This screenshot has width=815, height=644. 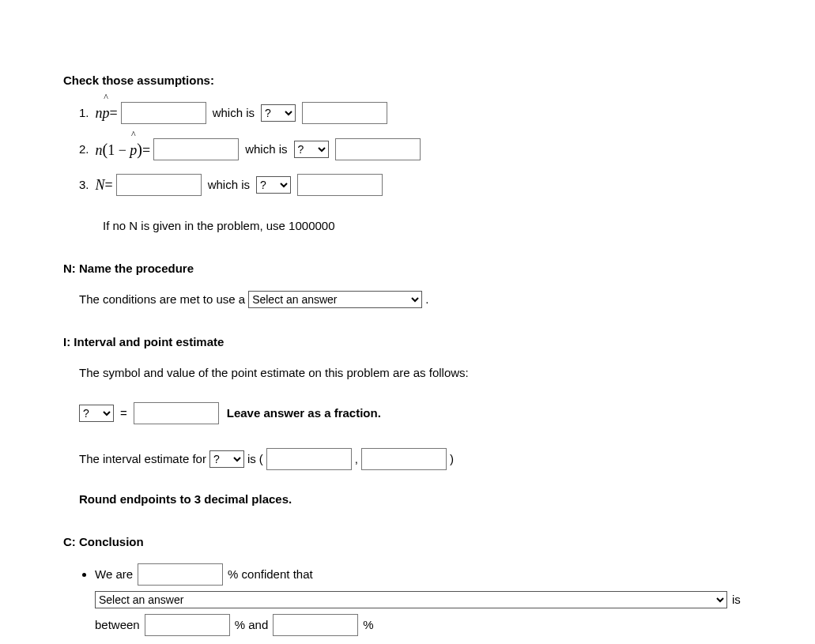 What do you see at coordinates (266, 149) in the screenshot?
I see `row2-which: which is` at bounding box center [266, 149].